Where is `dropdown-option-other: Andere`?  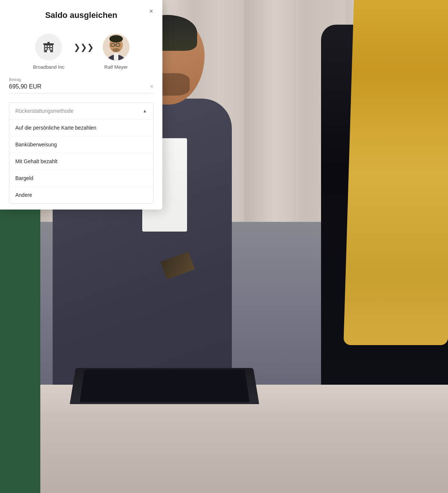 dropdown-option-other: Andere is located at coordinates (81, 195).